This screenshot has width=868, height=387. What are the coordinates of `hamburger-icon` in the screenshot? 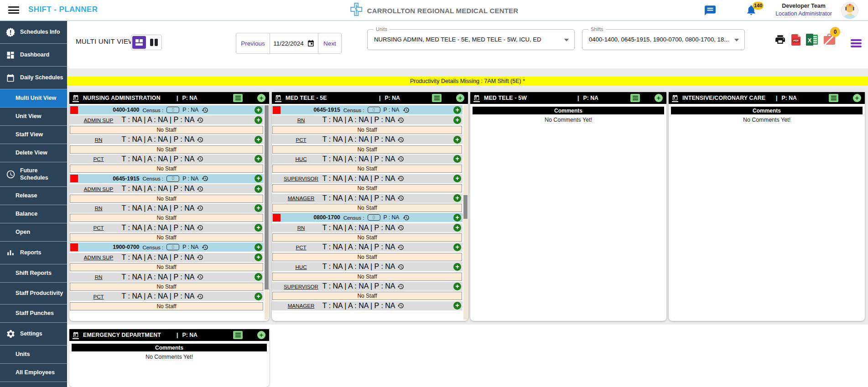 It's located at (14, 10).